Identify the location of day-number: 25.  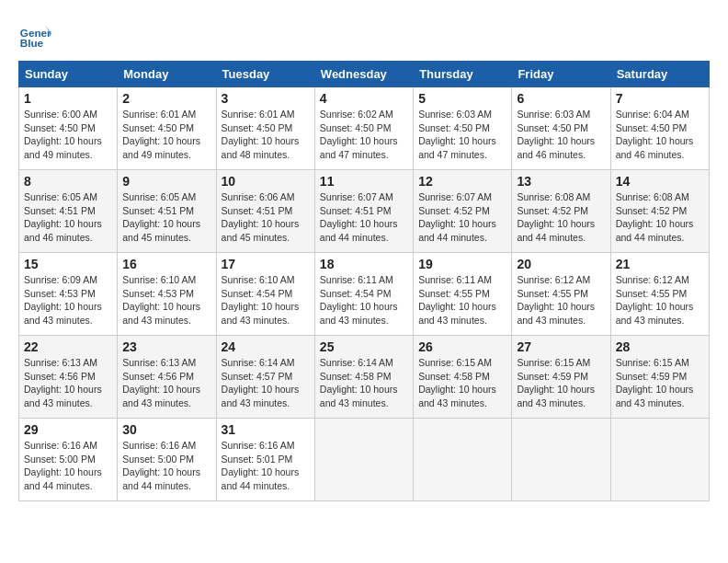
(364, 347).